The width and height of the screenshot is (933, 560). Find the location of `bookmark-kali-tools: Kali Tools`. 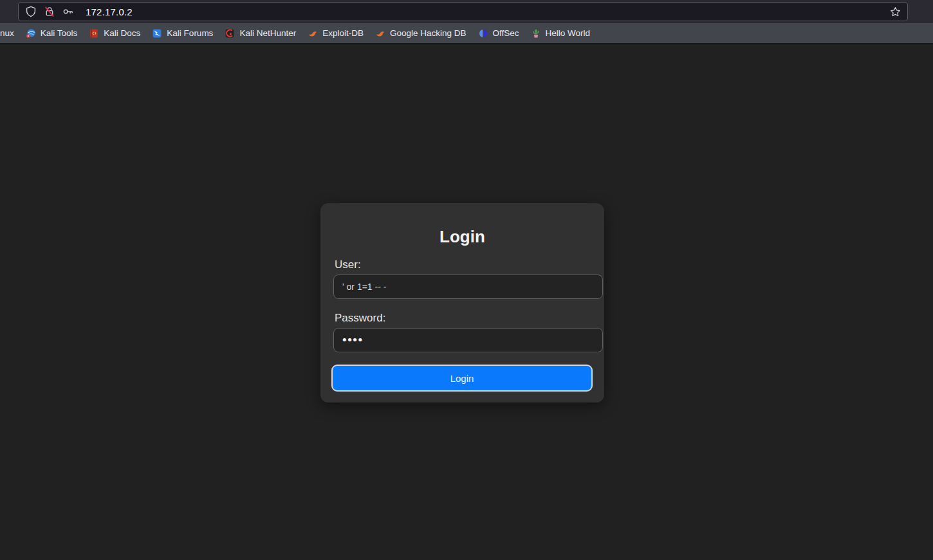

bookmark-kali-tools: Kali Tools is located at coordinates (51, 33).